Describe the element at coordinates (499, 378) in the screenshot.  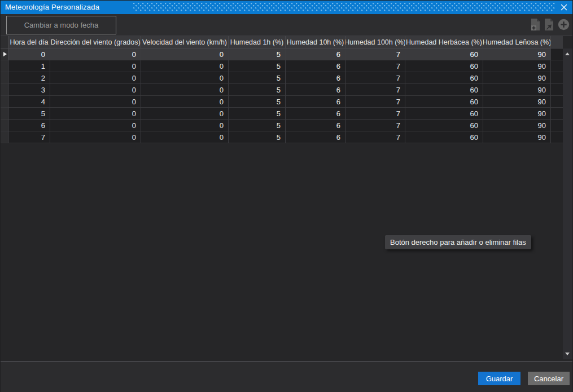
I see `save-button: Guardar` at that location.